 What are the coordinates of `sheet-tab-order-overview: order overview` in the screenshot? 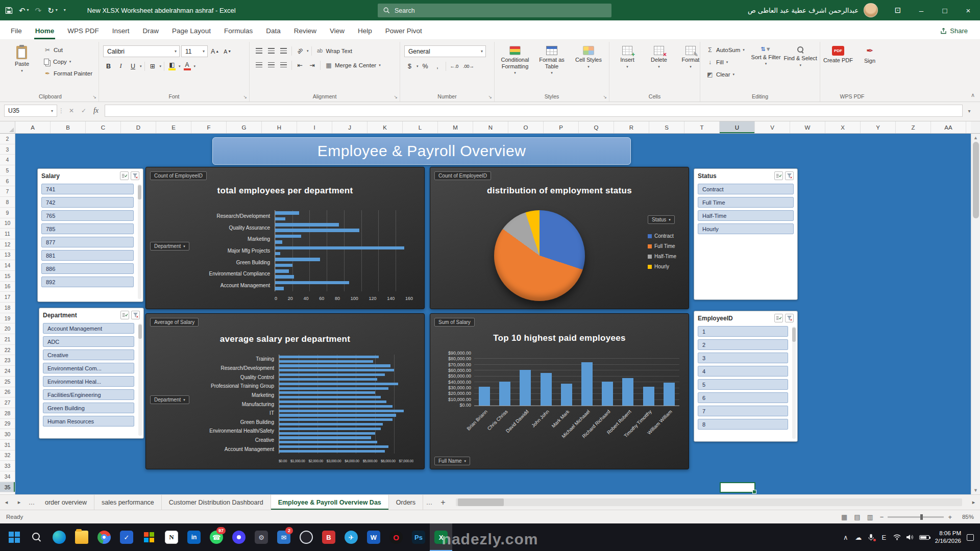 It's located at (66, 502).